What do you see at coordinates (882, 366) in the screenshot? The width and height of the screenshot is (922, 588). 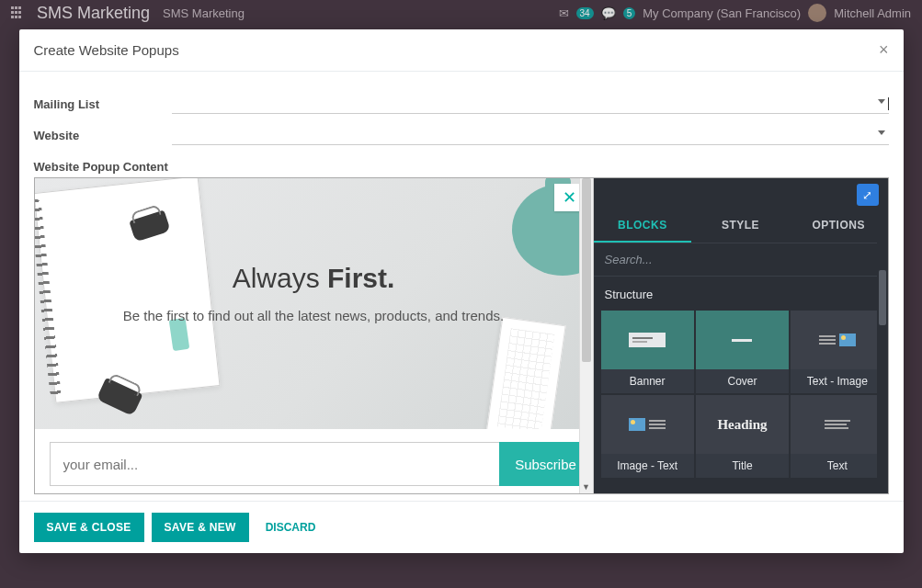 I see `sidebar-scrollbar` at bounding box center [882, 366].